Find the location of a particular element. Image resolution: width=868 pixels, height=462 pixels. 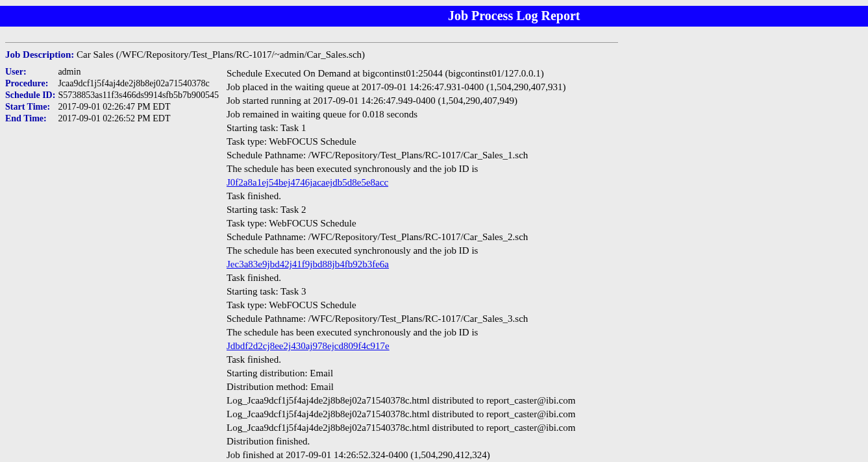

job-description-label: Job Description: is located at coordinates (40, 55).